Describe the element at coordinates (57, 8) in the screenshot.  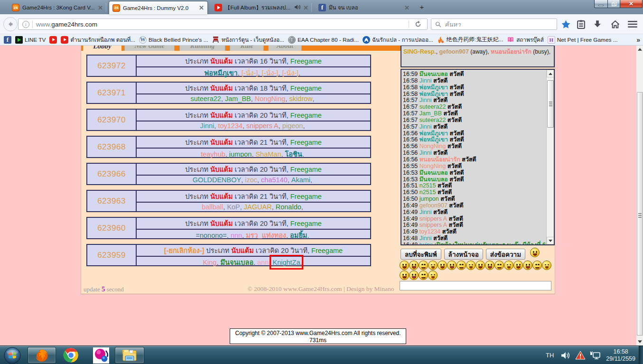
I see `browser-tab-1: 24Game24Hrs : 3Kong Card V...✕` at that location.